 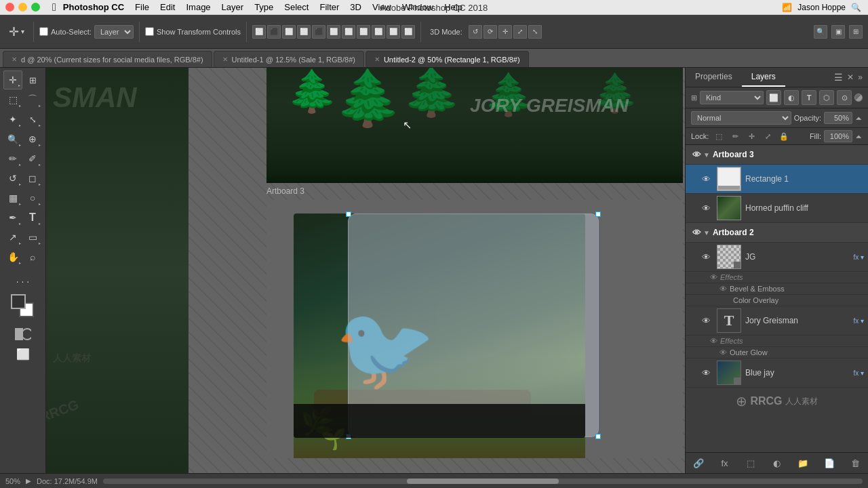 I want to click on menu-edit: Edit, so click(x=167, y=7).